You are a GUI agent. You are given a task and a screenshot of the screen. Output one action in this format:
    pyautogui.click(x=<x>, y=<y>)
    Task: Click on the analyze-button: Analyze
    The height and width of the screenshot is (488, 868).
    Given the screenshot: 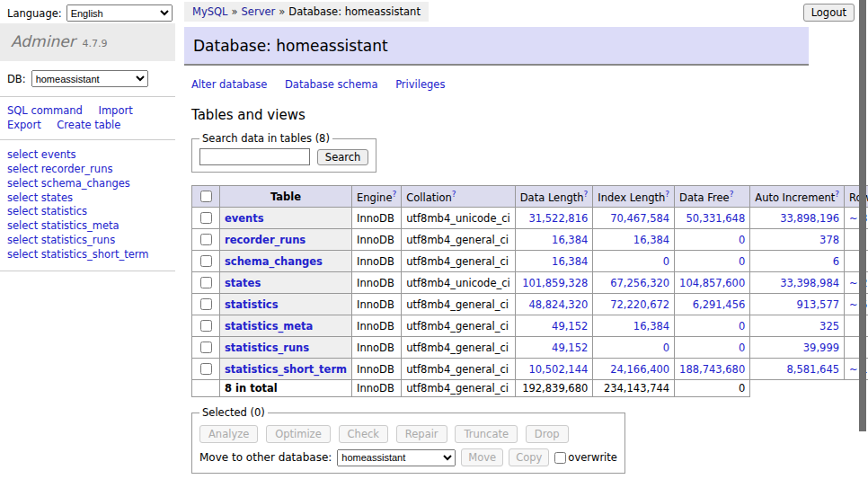 What is the action you would take?
    pyautogui.click(x=228, y=434)
    